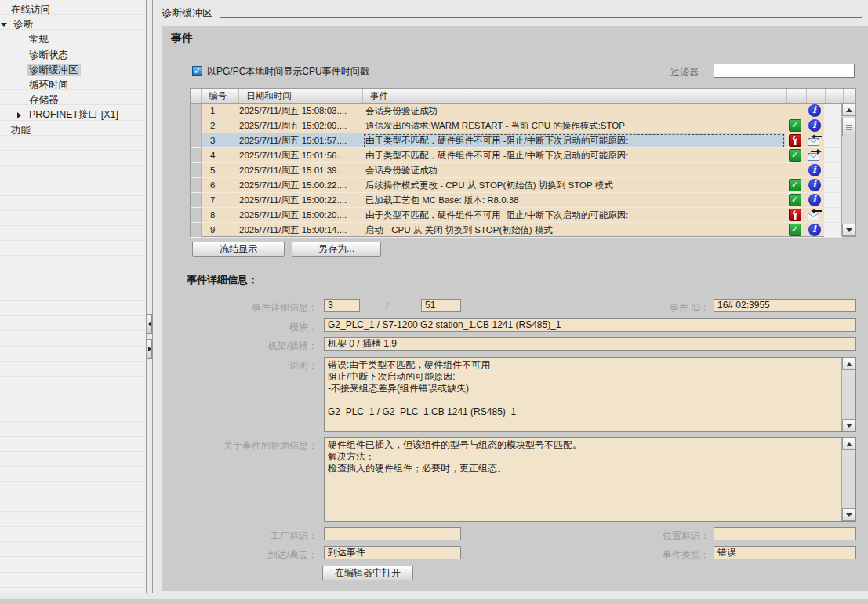  What do you see at coordinates (516, 155) in the screenshot?
I see `table-row: 4 2025/7/11/周五 15:01:56.... 由于类型不匹配，硬件组件…` at bounding box center [516, 155].